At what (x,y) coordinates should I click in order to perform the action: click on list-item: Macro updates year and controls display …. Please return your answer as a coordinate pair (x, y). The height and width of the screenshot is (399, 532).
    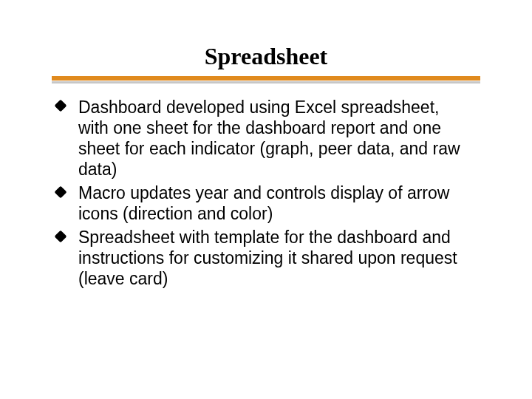
    Looking at the image, I should click on (265, 203).